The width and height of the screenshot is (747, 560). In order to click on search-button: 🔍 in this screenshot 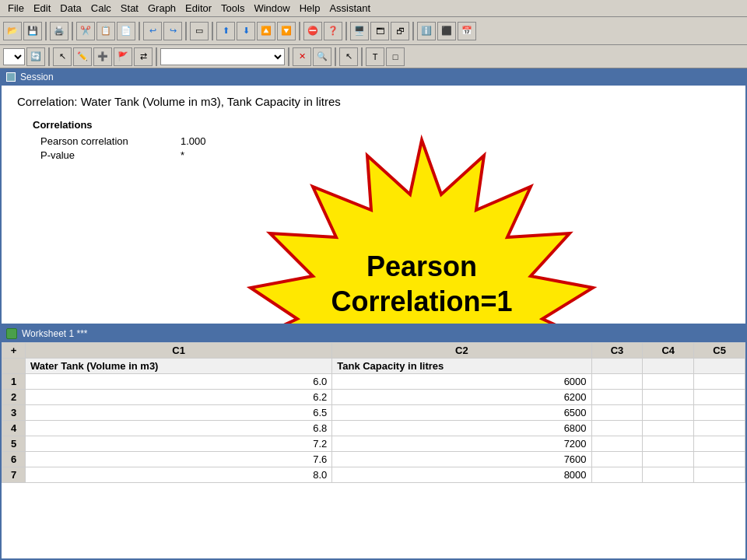, I will do `click(322, 57)`.